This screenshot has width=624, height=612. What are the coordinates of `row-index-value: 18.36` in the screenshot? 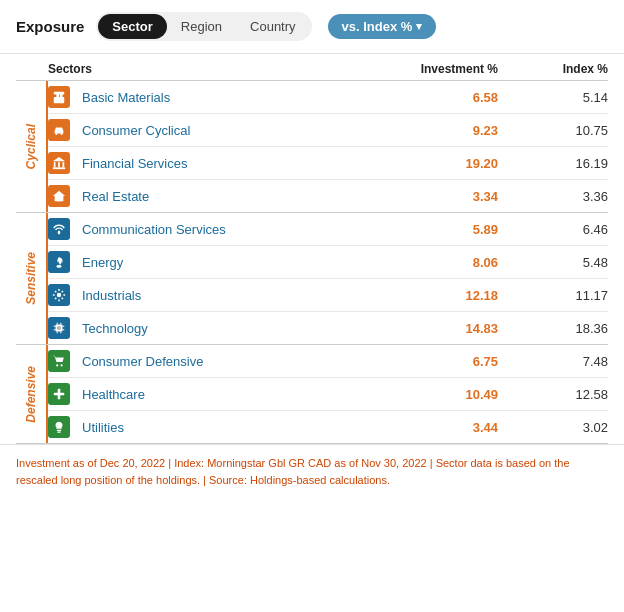 It's located at (558, 328).